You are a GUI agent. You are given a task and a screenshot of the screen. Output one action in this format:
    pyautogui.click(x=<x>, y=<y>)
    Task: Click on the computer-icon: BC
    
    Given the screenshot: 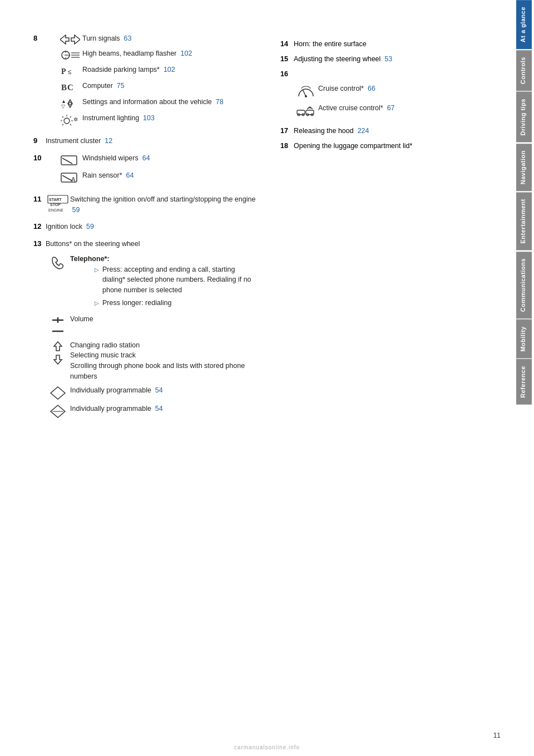 What is the action you would take?
    pyautogui.click(x=70, y=87)
    